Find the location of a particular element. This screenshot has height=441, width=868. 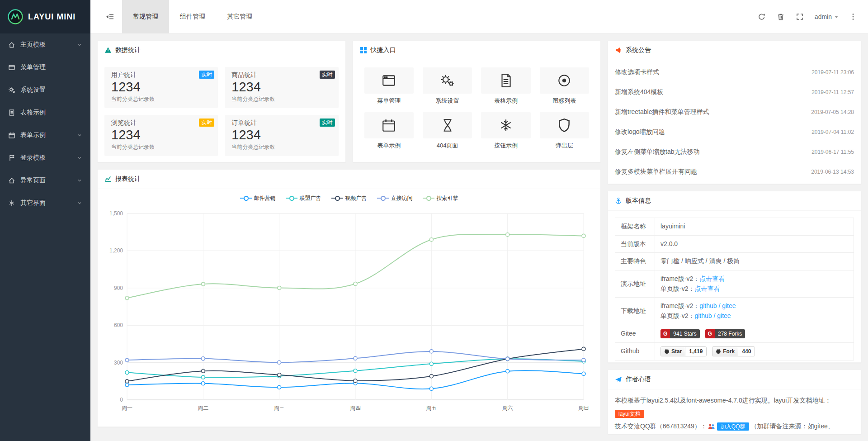

paper-plane-icon is located at coordinates (618, 379).